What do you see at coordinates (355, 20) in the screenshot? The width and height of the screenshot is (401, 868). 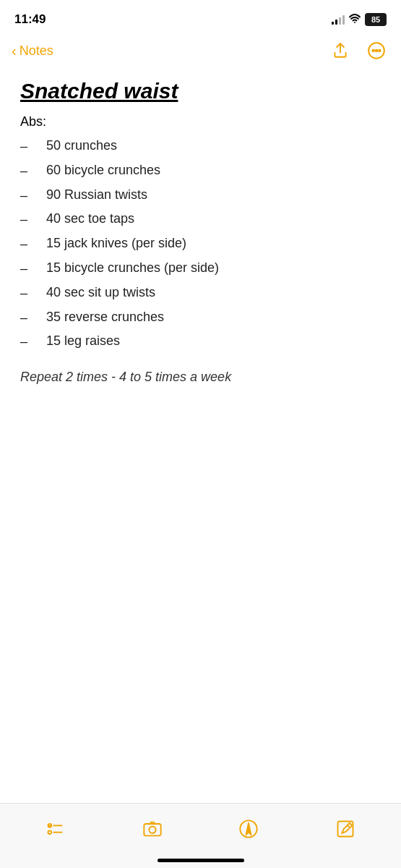 I see `wifi-icon` at bounding box center [355, 20].